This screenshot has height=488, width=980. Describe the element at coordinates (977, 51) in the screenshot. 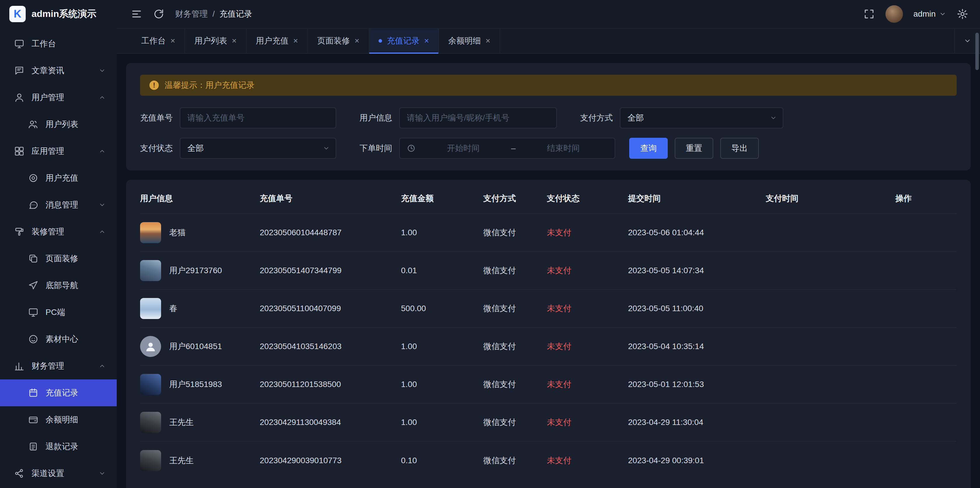

I see `page-scrollbar-thumb` at that location.